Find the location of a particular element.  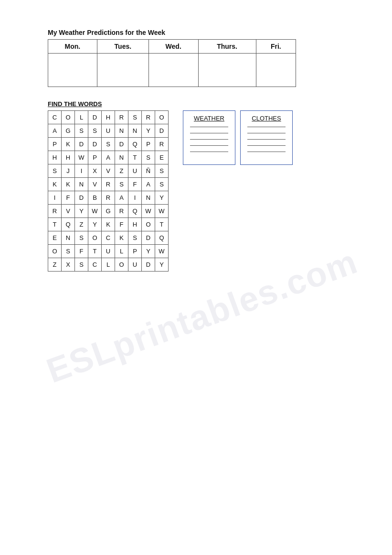

word-search-cell: J is located at coordinates (68, 171).